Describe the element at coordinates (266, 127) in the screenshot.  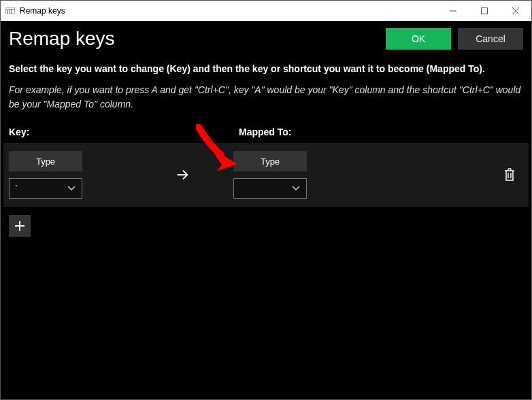
I see `column-headers: Key: Mapped To:` at that location.